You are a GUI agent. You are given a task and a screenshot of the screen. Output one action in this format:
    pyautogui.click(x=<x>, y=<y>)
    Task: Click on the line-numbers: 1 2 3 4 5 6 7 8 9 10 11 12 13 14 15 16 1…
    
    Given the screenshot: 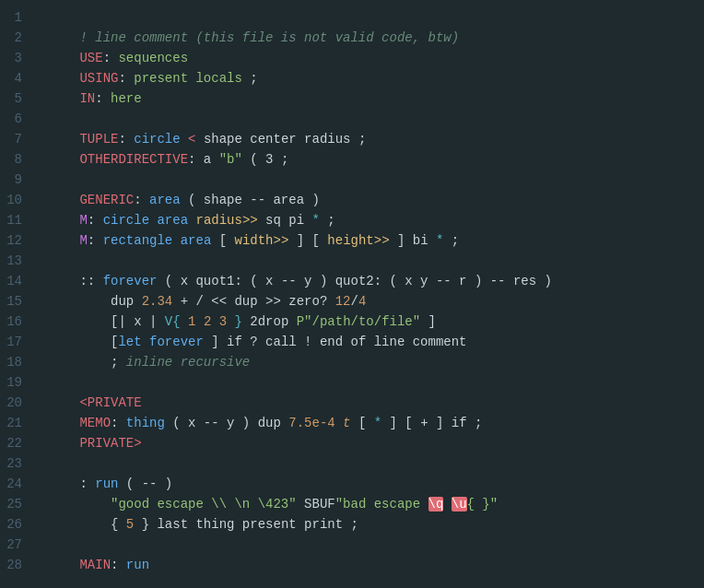 What is the action you would take?
    pyautogui.click(x=17, y=291)
    